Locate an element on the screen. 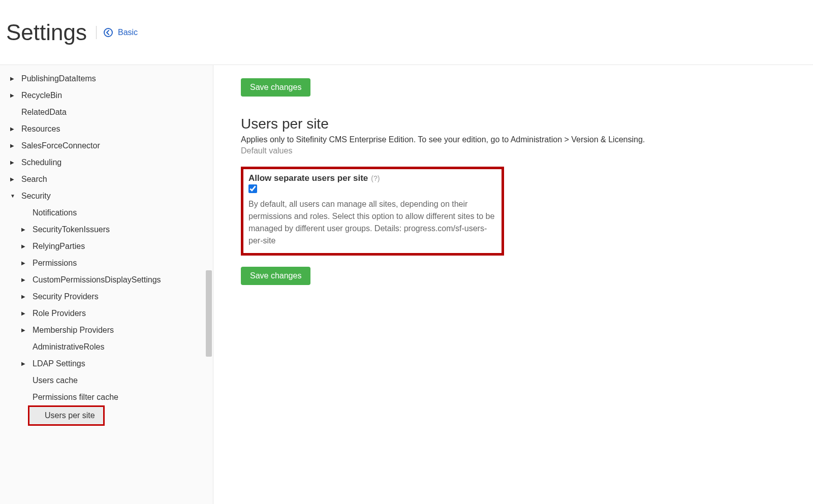 The width and height of the screenshot is (813, 504). setting-description: By default, all users can manage all sit… is located at coordinates (372, 223).